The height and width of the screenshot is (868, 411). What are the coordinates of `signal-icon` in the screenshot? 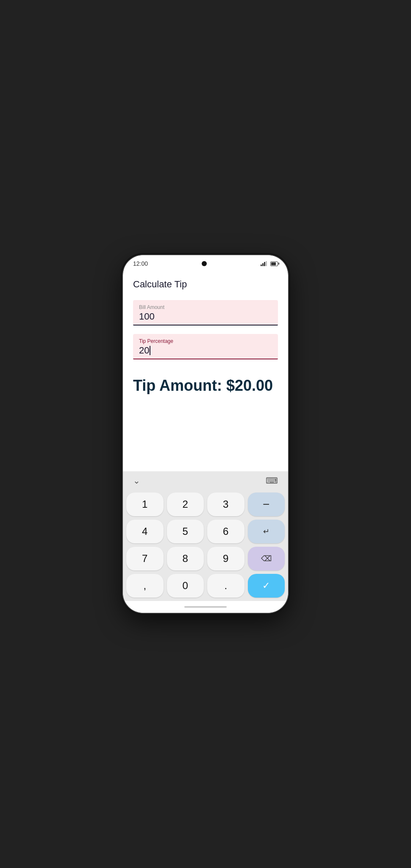 It's located at (264, 264).